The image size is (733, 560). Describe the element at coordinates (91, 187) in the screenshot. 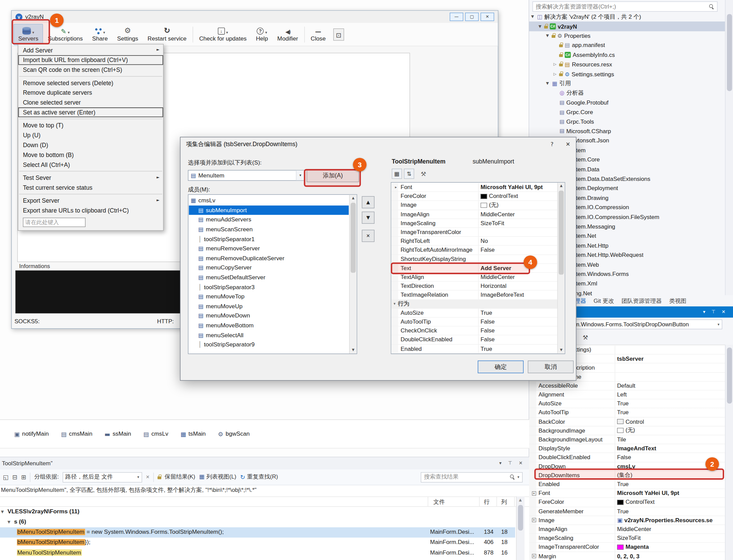

I see `menu-item-test-current-service-status: Test current service status` at that location.